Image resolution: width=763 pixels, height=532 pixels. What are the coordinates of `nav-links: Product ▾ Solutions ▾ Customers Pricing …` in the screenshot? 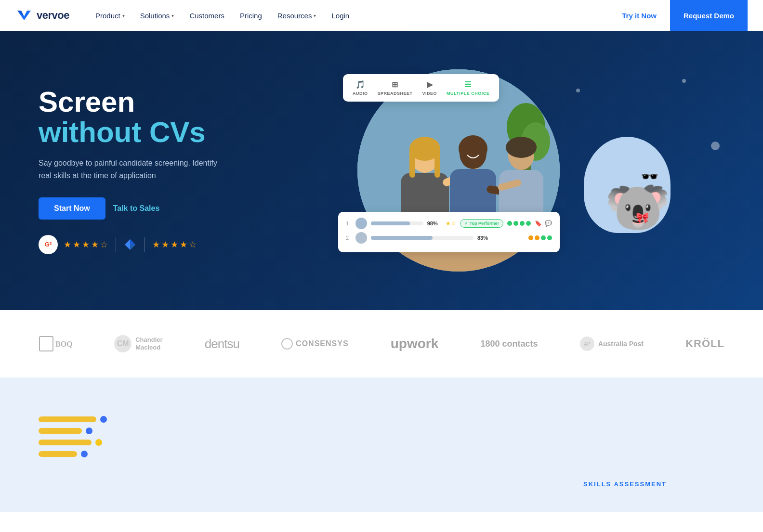 It's located at (351, 15).